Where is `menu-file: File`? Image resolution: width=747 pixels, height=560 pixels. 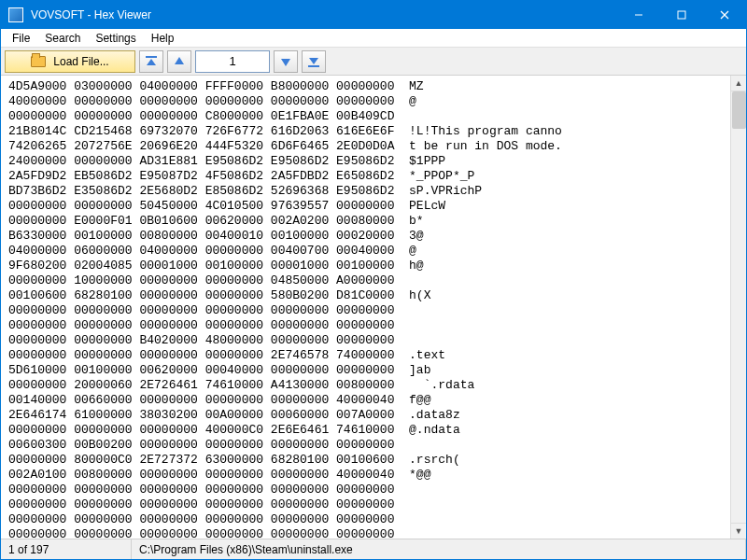
menu-file: File is located at coordinates (21, 38).